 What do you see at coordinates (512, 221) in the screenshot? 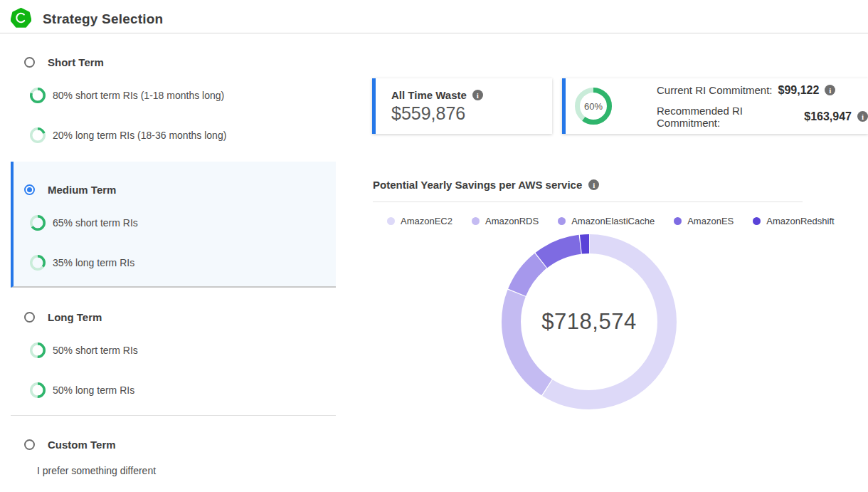
I see `legend-label: AmazonRDS` at bounding box center [512, 221].